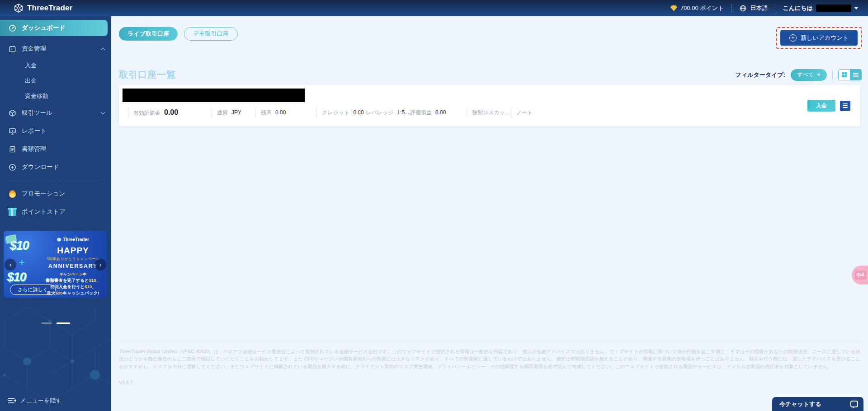 The height and width of the screenshot is (411, 868). Describe the element at coordinates (12, 194) in the screenshot. I see `flame-icon` at that location.